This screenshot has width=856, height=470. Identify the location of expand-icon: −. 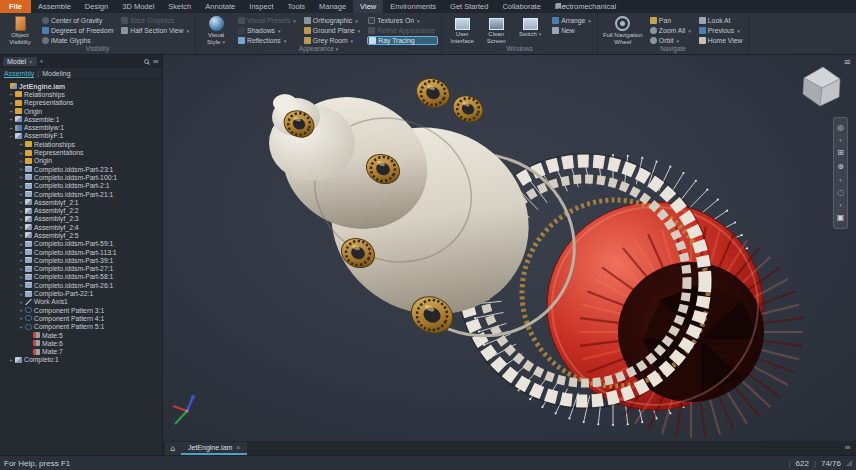
(11, 136).